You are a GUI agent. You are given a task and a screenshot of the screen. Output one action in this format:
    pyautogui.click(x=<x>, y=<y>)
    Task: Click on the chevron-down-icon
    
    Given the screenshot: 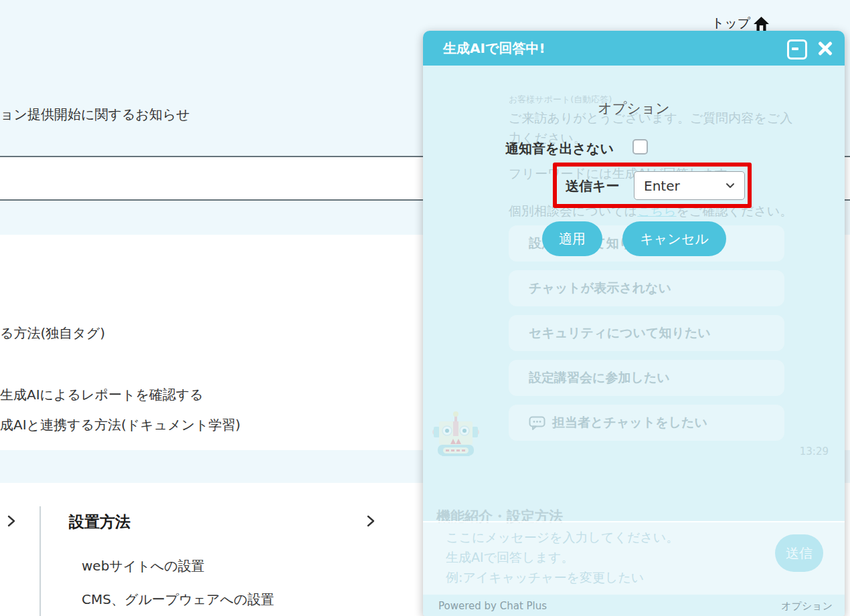 What is the action you would take?
    pyautogui.click(x=730, y=186)
    